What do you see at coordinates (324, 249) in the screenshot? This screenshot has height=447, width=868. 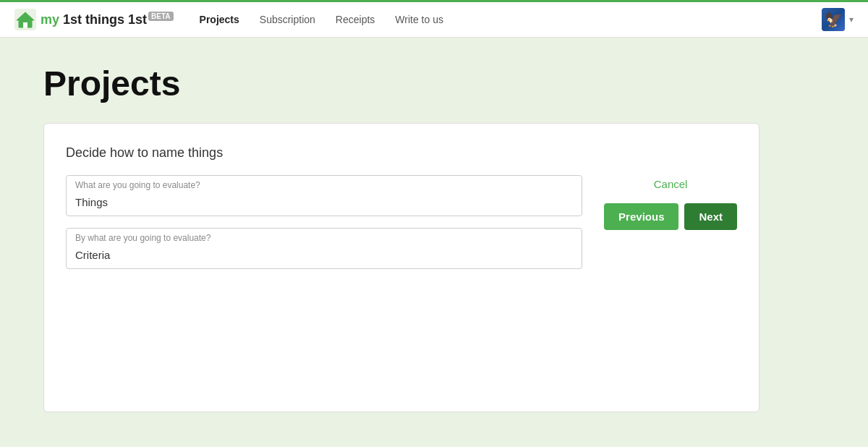 I see `input-wrapper-criteria: By what are you going to evaluate?` at bounding box center [324, 249].